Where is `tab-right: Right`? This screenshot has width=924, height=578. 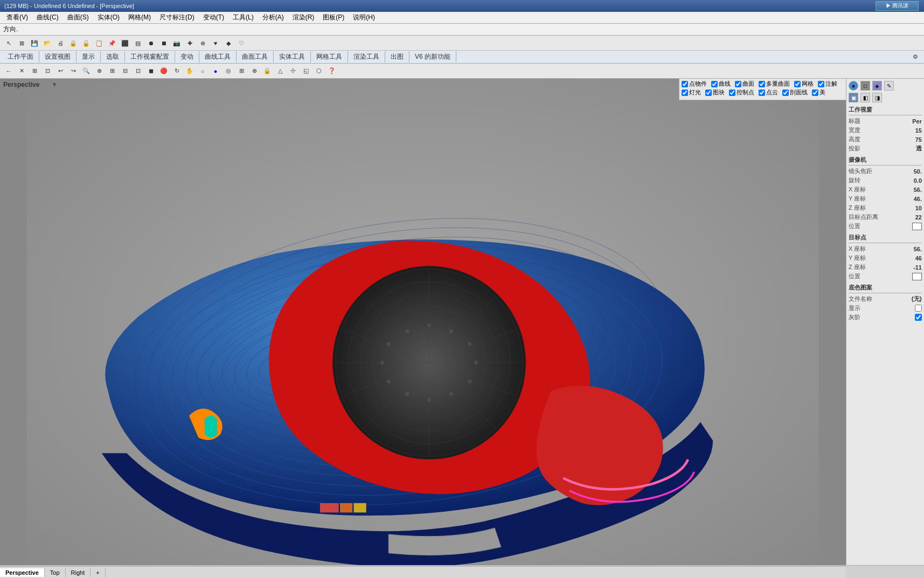 tab-right: Right is located at coordinates (79, 573).